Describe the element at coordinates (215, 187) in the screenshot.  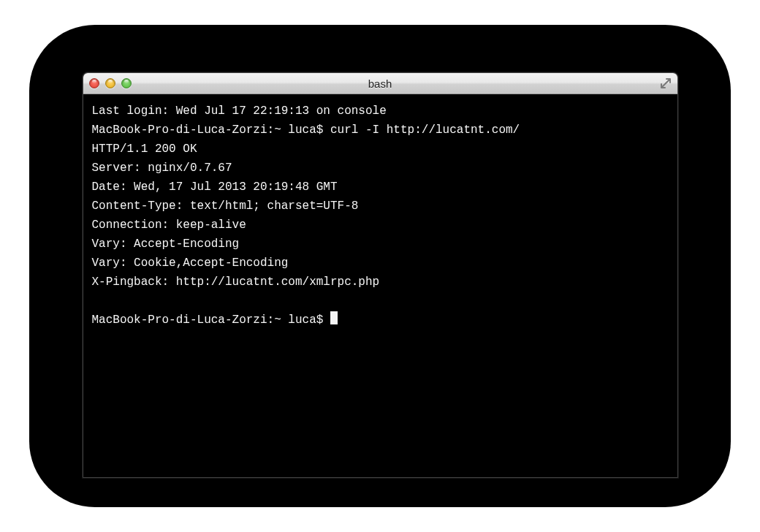
I see `terminal-line: Date: Wed, 17 Jul 2013 20:19:48 GMT` at that location.